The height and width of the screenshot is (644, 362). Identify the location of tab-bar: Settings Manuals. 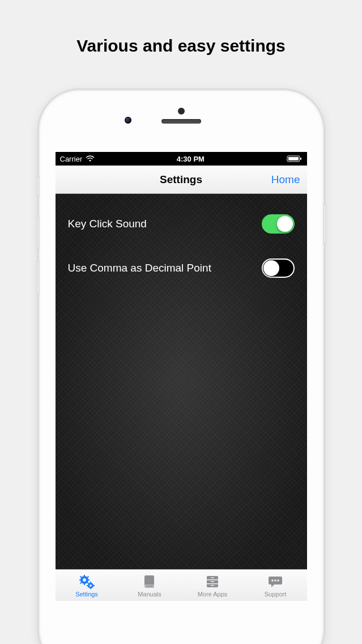
(181, 585).